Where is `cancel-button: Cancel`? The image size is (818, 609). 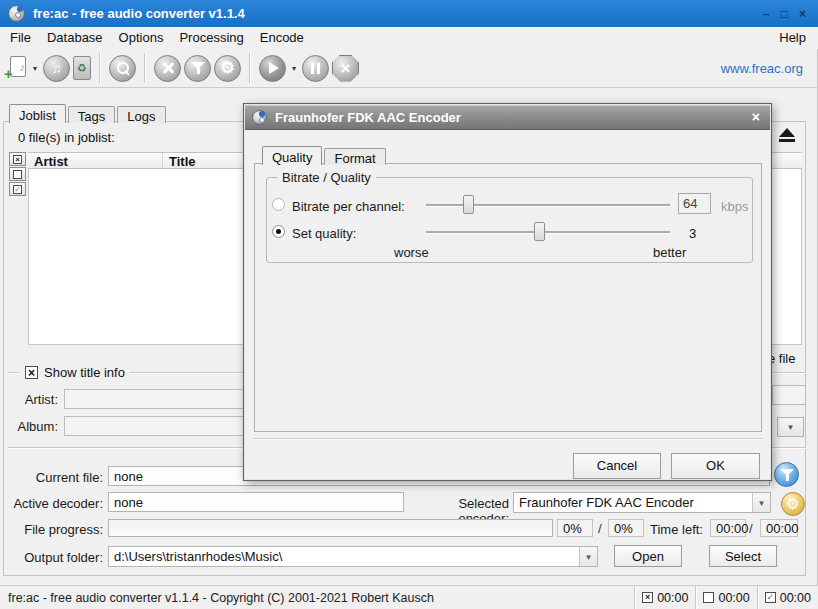 cancel-button: Cancel is located at coordinates (617, 466).